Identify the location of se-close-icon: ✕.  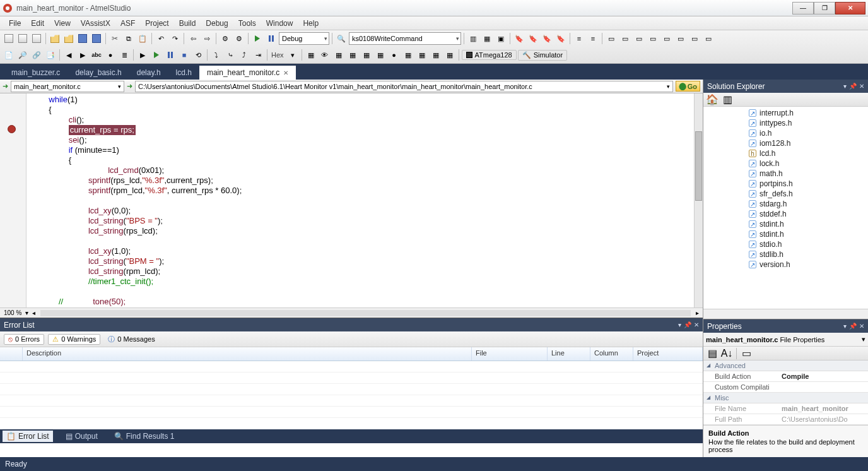
(862, 86).